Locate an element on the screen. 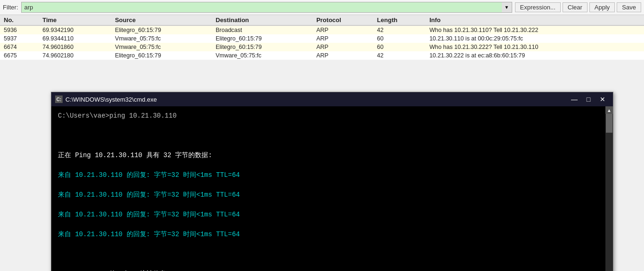  col-header-no: No. is located at coordinates (19, 20).